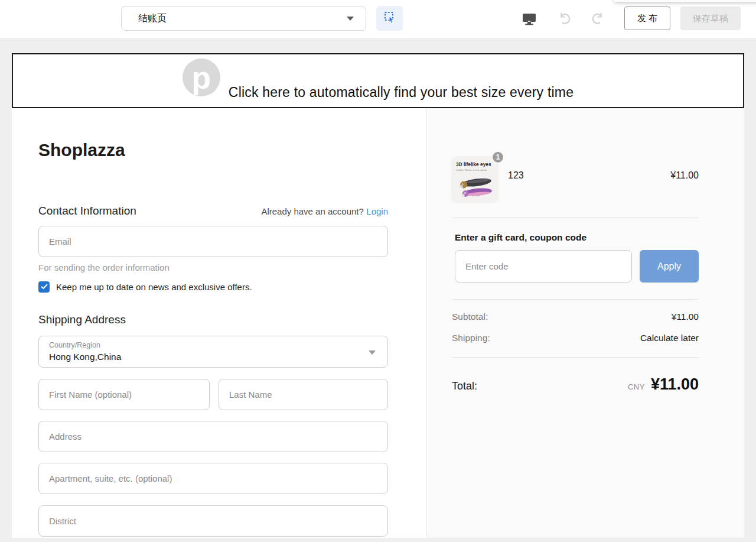 This screenshot has height=542, width=756. What do you see at coordinates (124, 395) in the screenshot?
I see `first-name-field` at bounding box center [124, 395].